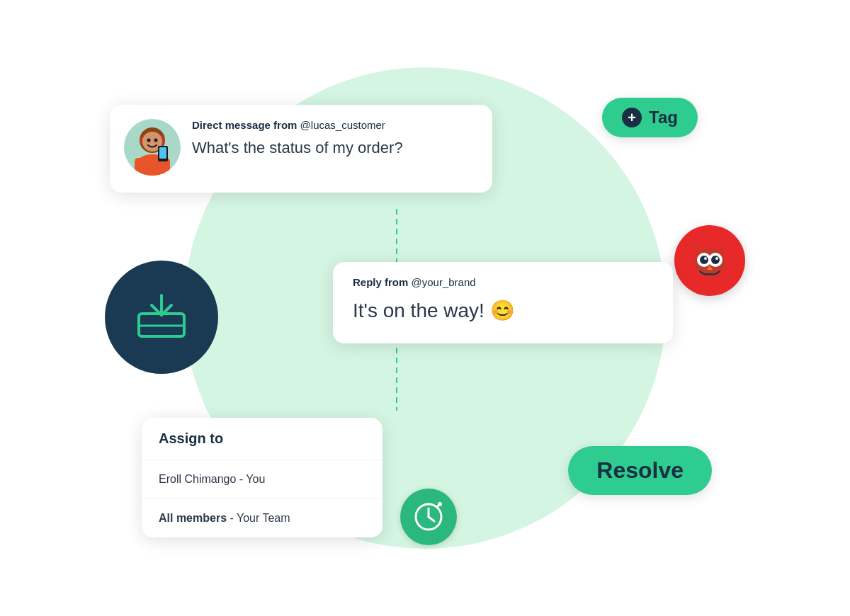 This screenshot has width=850, height=616. Describe the element at coordinates (632, 118) in the screenshot. I see `tag-plus-icon: +` at that location.